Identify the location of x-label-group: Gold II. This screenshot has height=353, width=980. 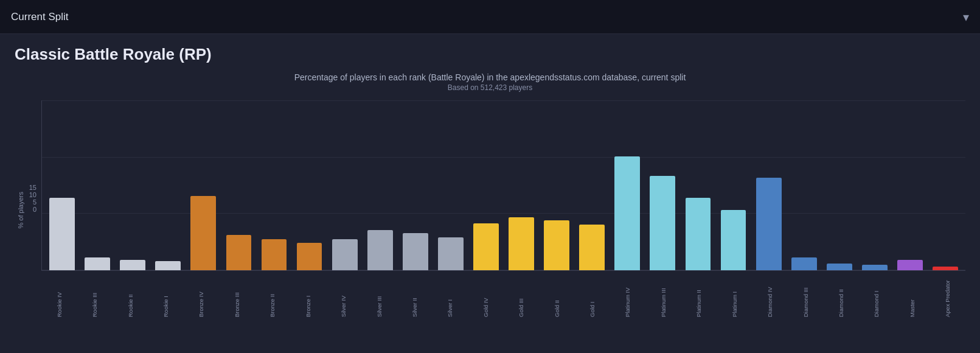
(557, 295).